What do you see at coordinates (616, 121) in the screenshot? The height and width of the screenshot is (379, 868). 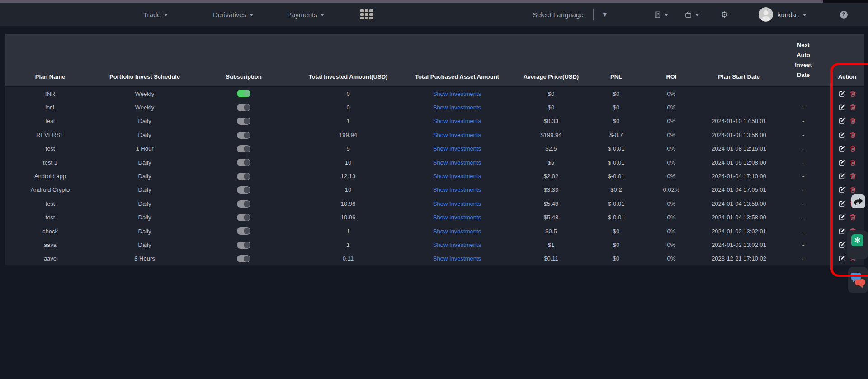 I see `pnl-cell: $0` at bounding box center [616, 121].